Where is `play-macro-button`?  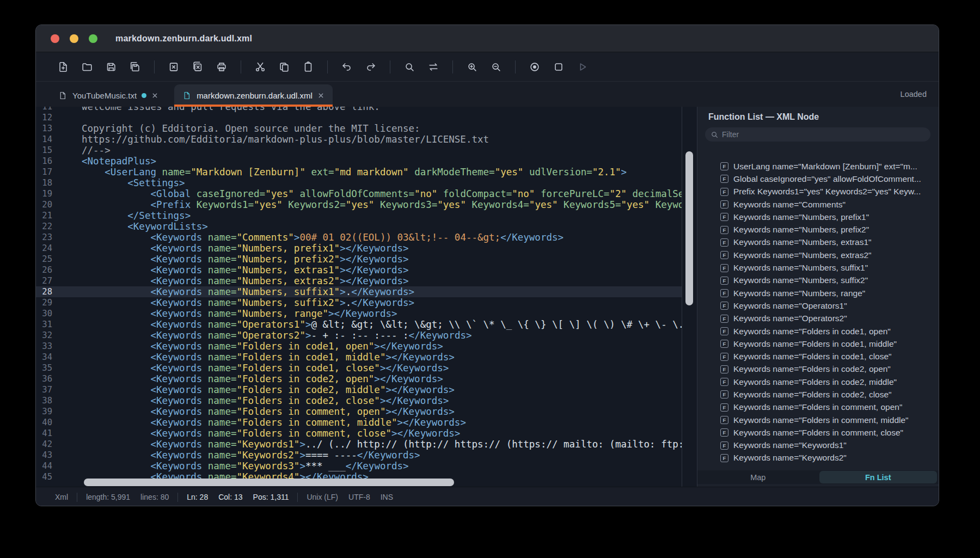 play-macro-button is located at coordinates (583, 67).